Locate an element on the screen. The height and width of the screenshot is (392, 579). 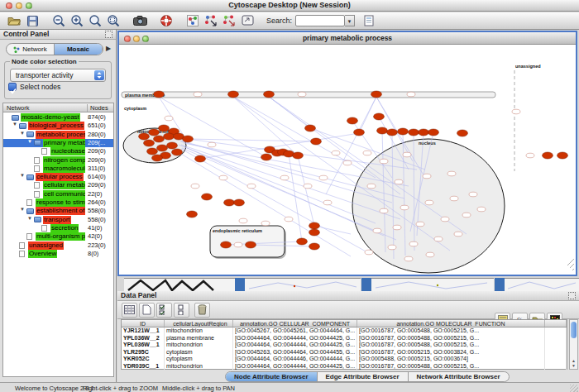
color-attribute-dropdown: transporter activity is located at coordinates (58, 75).